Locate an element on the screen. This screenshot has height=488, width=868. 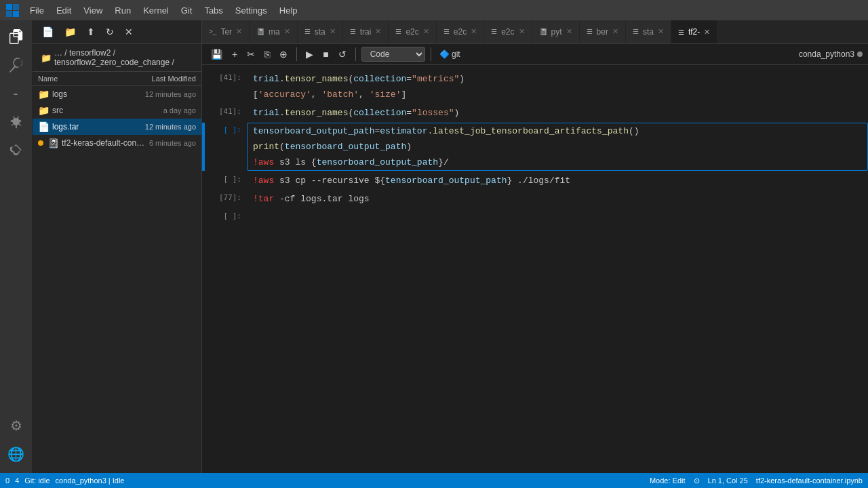
kernel-indicator: conda_python3 is located at coordinates (831, 54).